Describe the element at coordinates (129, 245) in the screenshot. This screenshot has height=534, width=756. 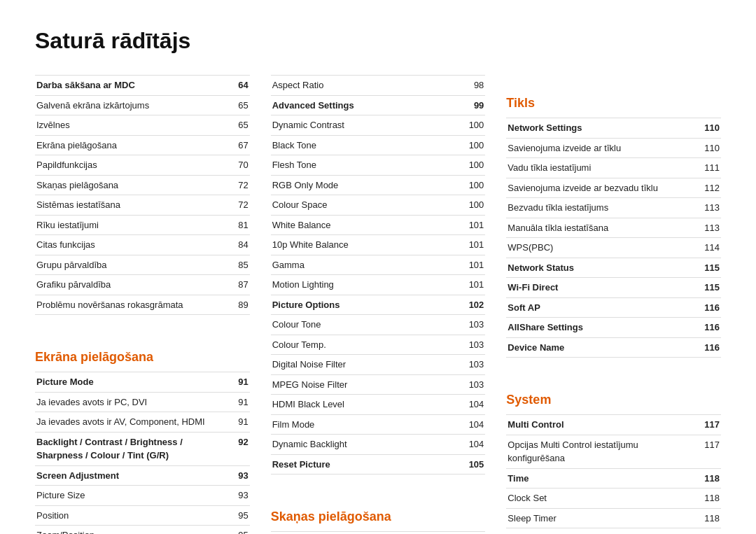
I see `toc-label: Citas funkcijas` at that location.